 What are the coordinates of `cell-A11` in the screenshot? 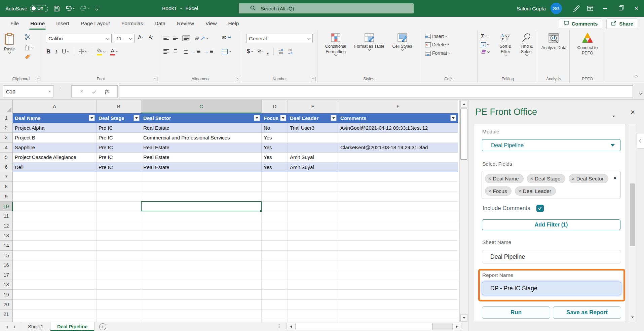 It's located at (54, 216).